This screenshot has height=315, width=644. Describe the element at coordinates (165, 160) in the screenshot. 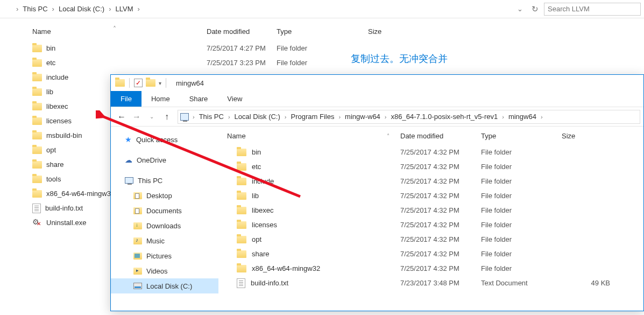

I see `sidebar-onedrive: ☁OneDrive` at that location.